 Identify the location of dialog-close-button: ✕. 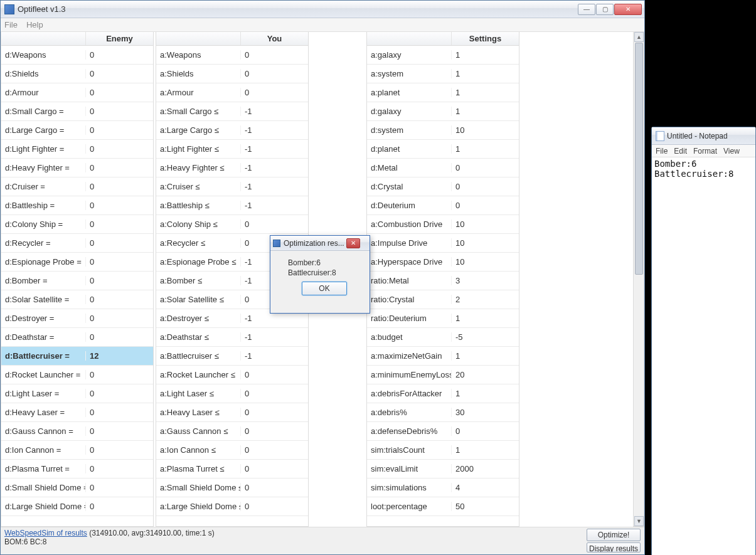
(353, 243).